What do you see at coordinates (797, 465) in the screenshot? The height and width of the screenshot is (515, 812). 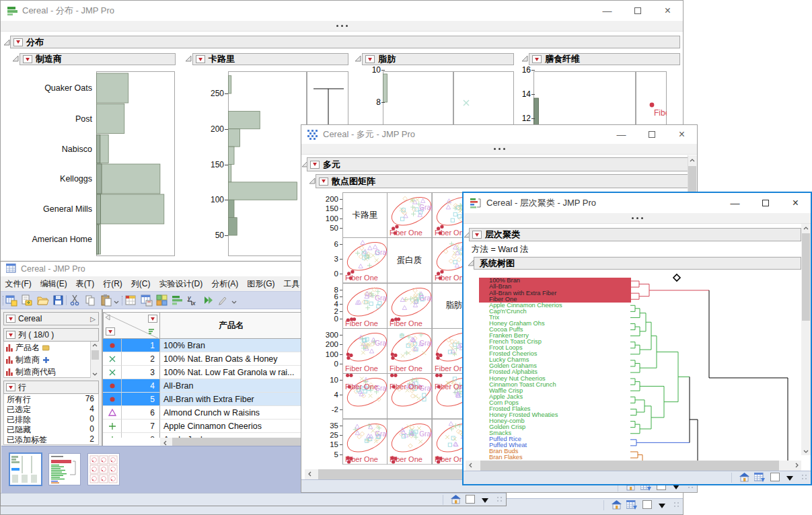 I see `scroll-right-button` at bounding box center [797, 465].